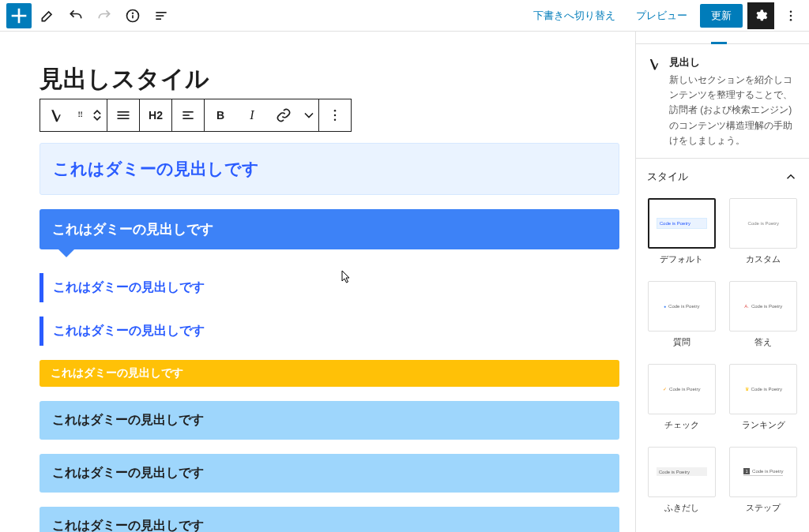 The width and height of the screenshot is (809, 532). What do you see at coordinates (719, 43) in the screenshot?
I see `active-tab-indicator` at bounding box center [719, 43].